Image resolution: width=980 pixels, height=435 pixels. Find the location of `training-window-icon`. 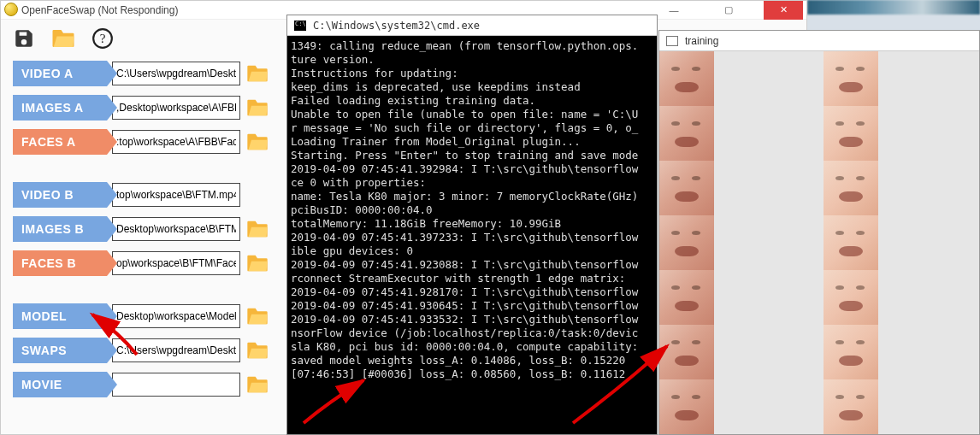

training-window-icon is located at coordinates (672, 41).